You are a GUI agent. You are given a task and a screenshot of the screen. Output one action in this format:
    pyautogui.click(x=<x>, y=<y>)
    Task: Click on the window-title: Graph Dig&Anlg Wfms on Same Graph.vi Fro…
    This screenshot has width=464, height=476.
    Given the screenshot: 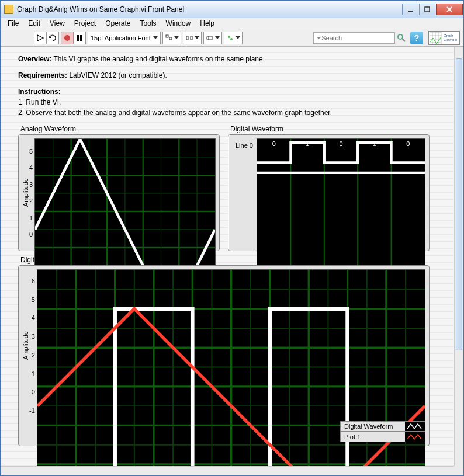 What is the action you would take?
    pyautogui.click(x=209, y=9)
    